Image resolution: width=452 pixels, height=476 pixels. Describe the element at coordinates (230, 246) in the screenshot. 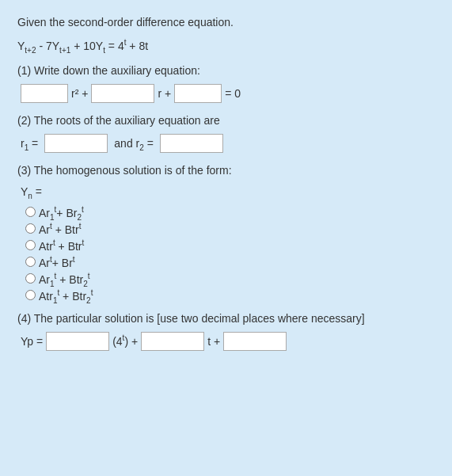

I see `option3-label: Atrt + Btrt` at that location.